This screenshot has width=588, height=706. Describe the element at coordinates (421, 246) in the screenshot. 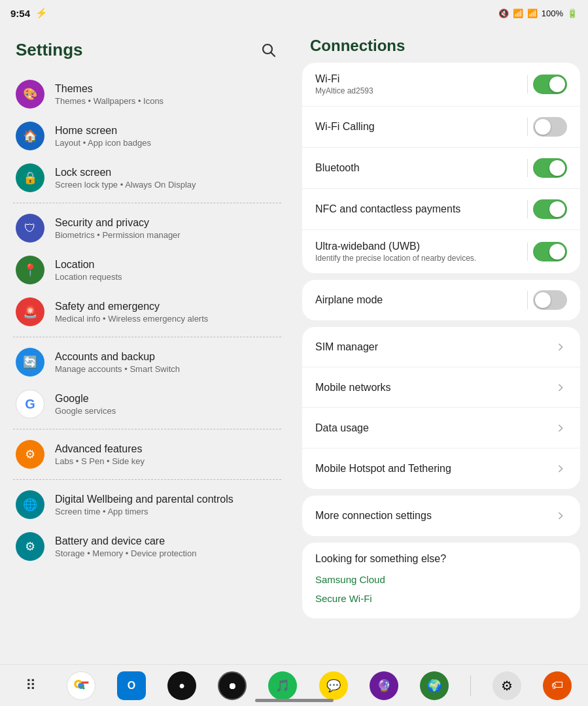

I see `uwb-title: Ultra-wideband (UWB)` at that location.